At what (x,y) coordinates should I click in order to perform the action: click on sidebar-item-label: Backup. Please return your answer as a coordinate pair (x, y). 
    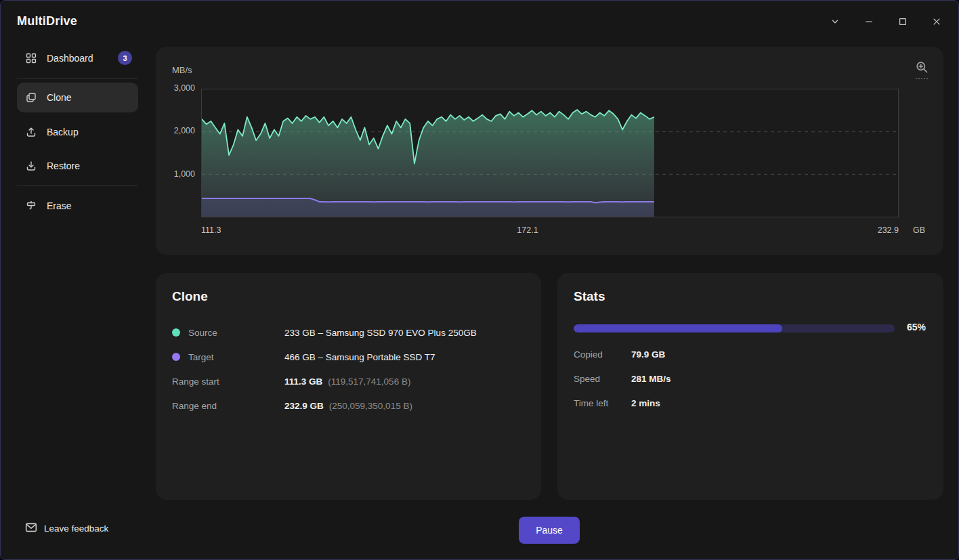
    Looking at the image, I should click on (62, 132).